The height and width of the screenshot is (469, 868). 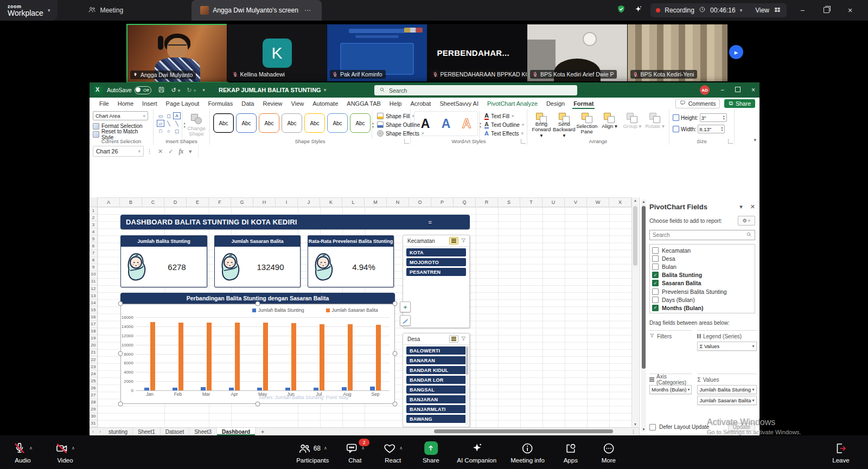 What do you see at coordinates (93, 210) in the screenshot?
I see `row-header-1: 1` at bounding box center [93, 210].